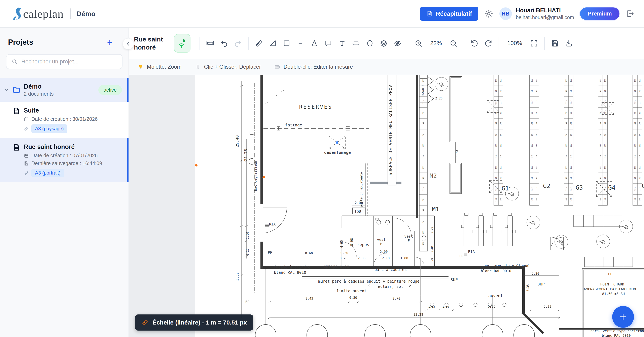  What do you see at coordinates (390, 286) in the screenshot?
I see `svg-text: éclair, sol` at bounding box center [390, 286].